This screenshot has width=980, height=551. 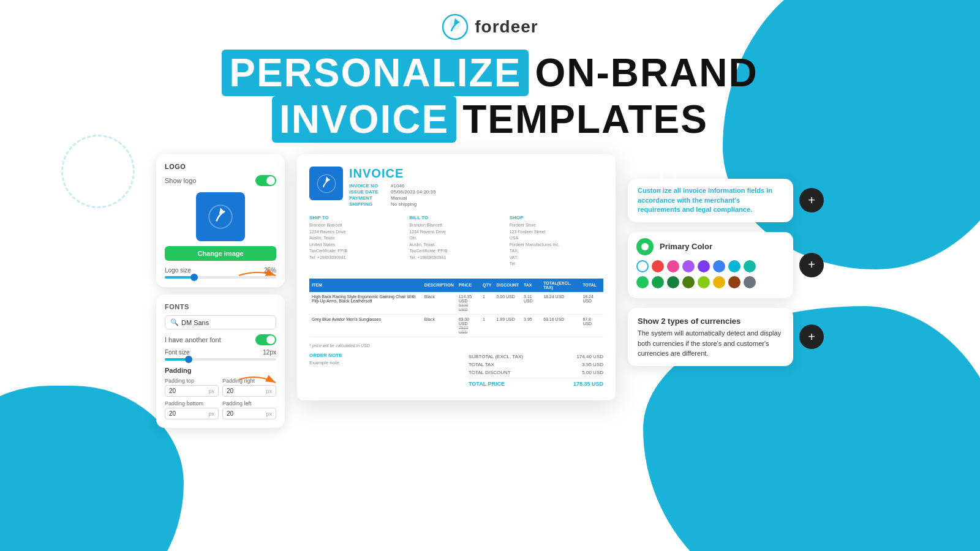 I want to click on color-swatch-red, so click(x=658, y=266).